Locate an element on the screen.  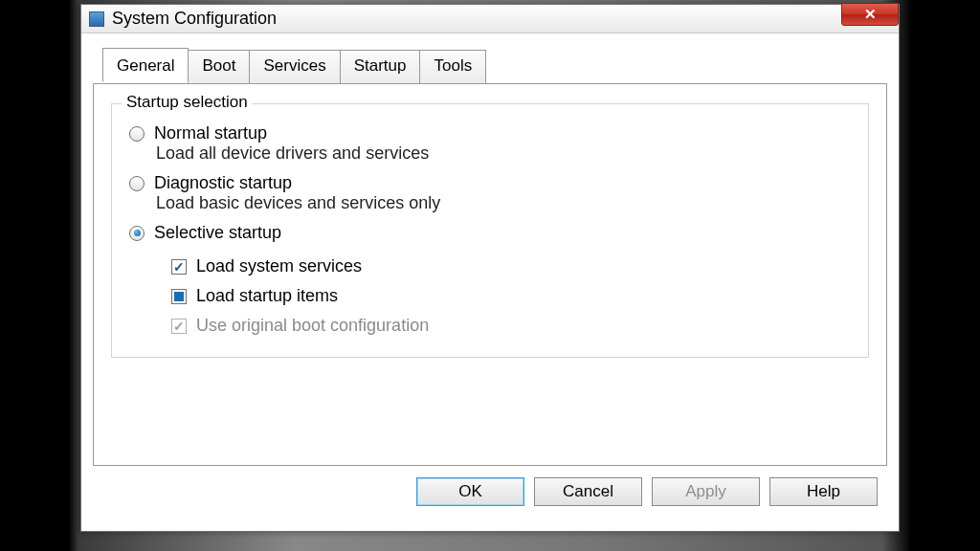
diagnostic-startup-desc: Load basic devices and services only is located at coordinates (503, 203).